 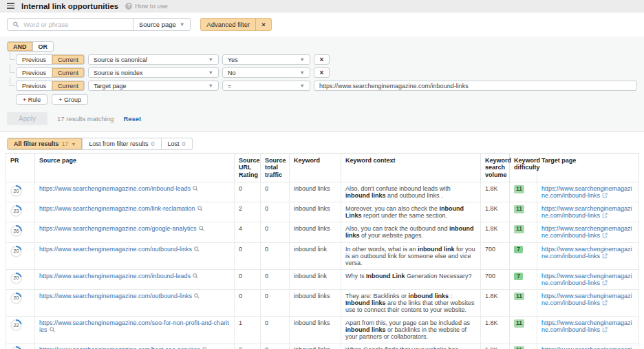 I want to click on top-bar: Internal link opportunities ? How to use, so click(x=322, y=6).